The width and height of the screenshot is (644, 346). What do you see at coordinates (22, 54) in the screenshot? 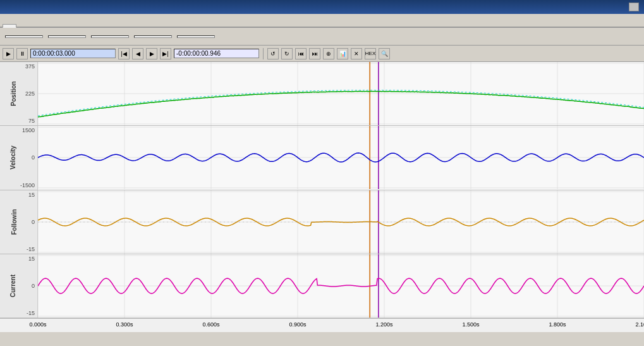
I see `pause-button: ⏸` at bounding box center [22, 54].